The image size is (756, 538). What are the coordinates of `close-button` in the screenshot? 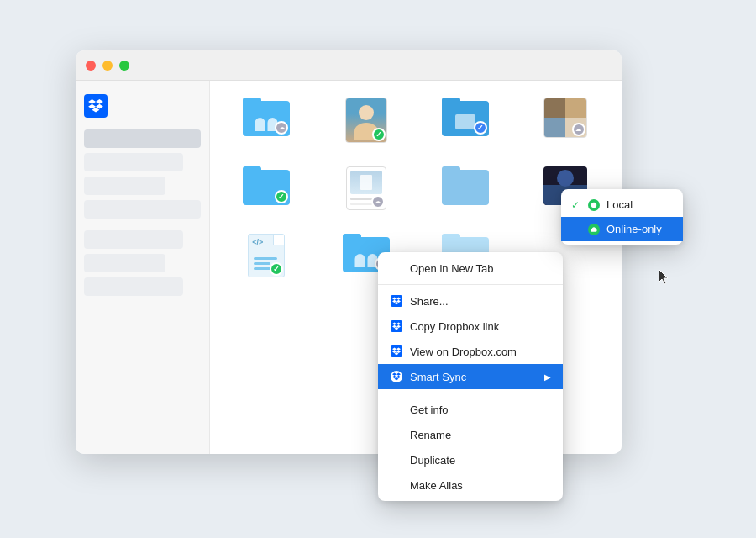 It's located at (91, 66).